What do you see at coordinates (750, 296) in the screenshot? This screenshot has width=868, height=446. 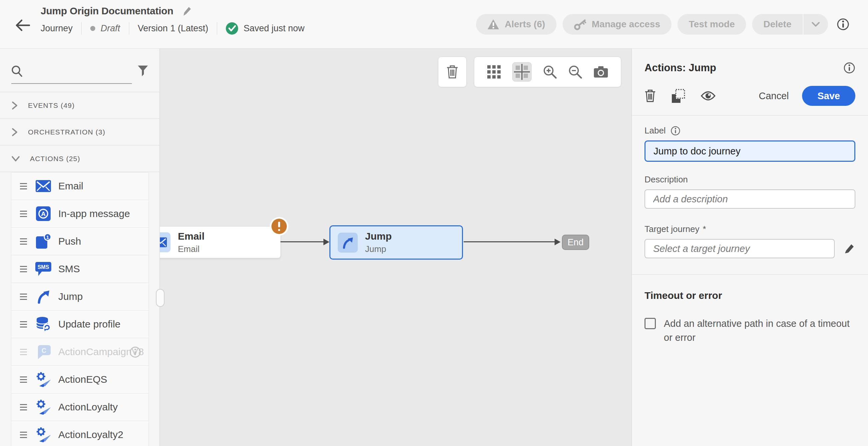 I see `timeout-section-heading: Timeout or error` at bounding box center [750, 296].